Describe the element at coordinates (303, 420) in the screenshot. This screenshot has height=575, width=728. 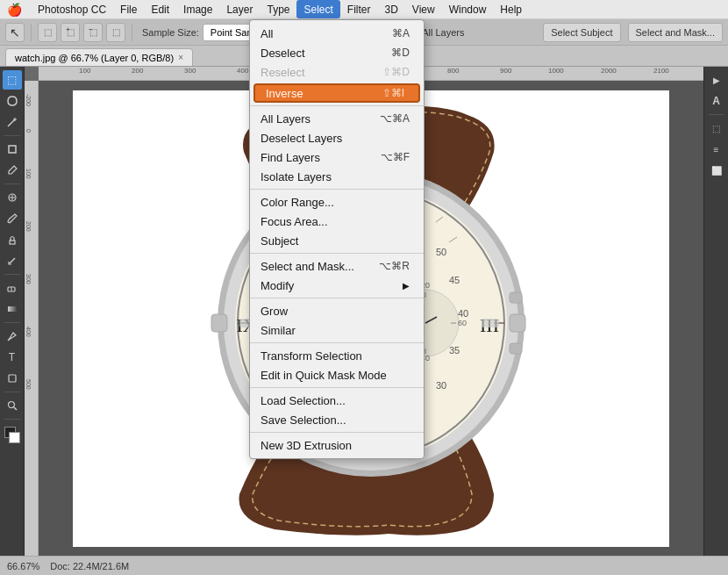
I see `menu-item-save-selection-label: Save Selection...` at that location.